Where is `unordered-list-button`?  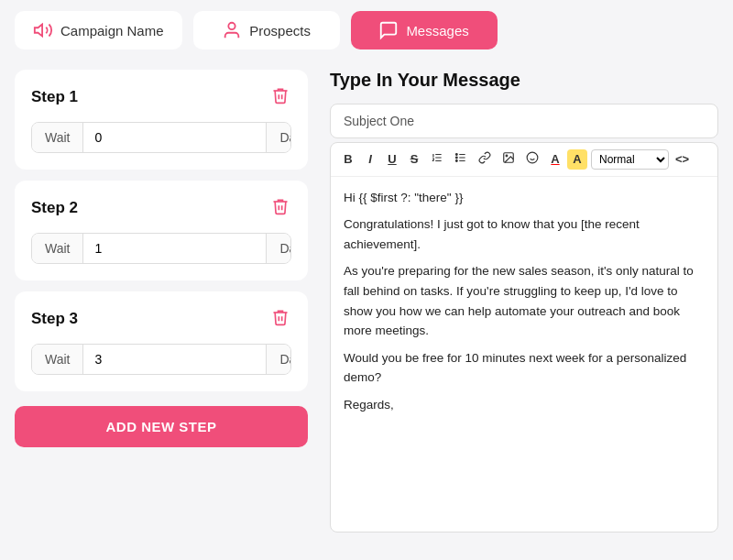 unordered-list-button is located at coordinates (461, 159).